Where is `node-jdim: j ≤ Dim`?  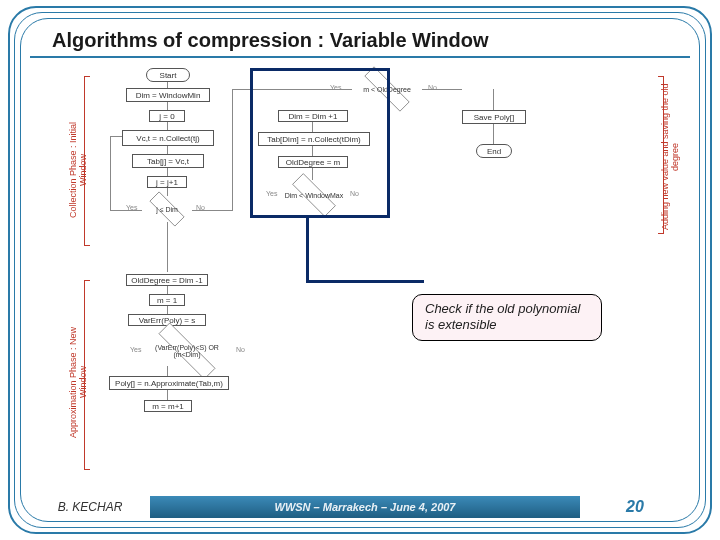
node-jdim: j ≤ Dim is located at coordinates (167, 209).